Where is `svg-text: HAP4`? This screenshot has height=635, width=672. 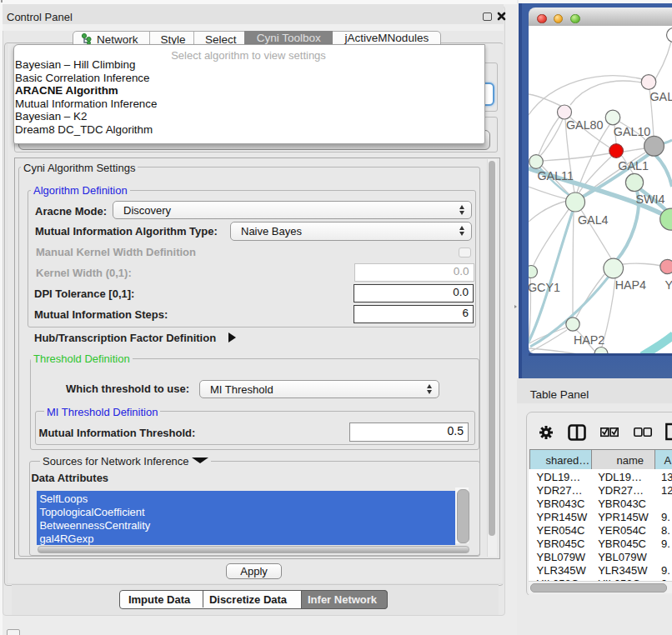
svg-text: HAP4 is located at coordinates (630, 285).